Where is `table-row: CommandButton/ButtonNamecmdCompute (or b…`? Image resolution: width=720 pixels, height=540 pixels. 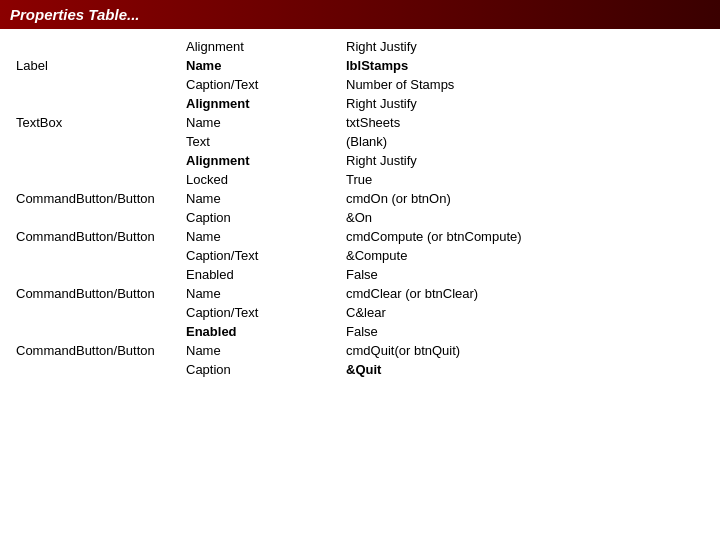
table-row: CommandButton/ButtonNamecmdCompute (or b… is located at coordinates (360, 236).